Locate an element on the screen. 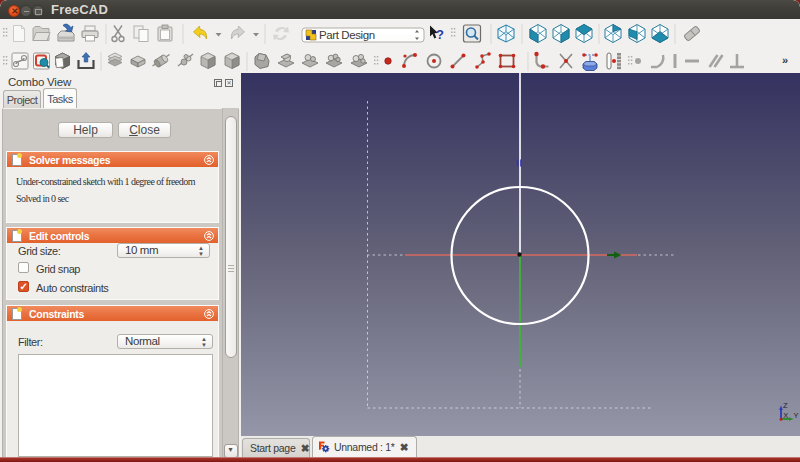 The image size is (800, 462). svg-text: X is located at coordinates (786, 416).